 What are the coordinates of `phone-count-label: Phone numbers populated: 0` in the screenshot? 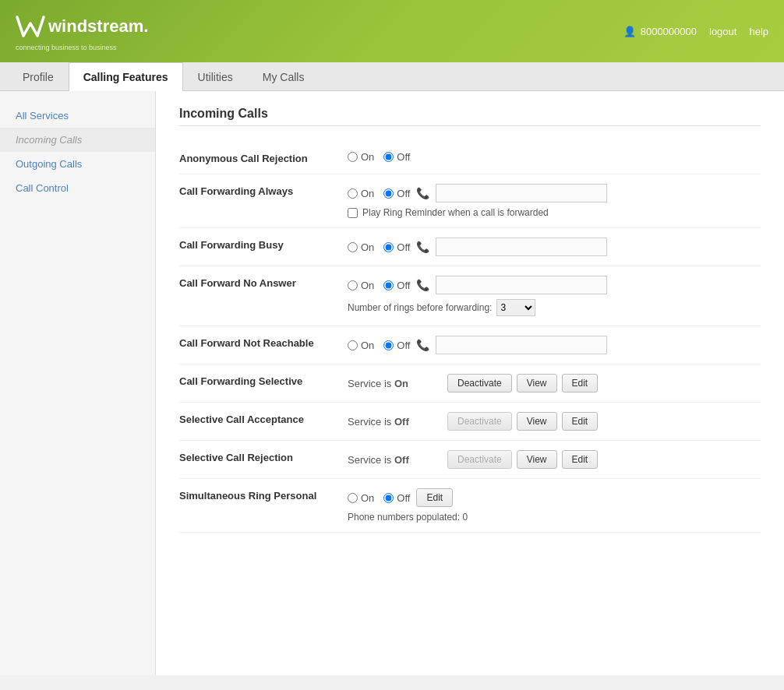 It's located at (554, 517).